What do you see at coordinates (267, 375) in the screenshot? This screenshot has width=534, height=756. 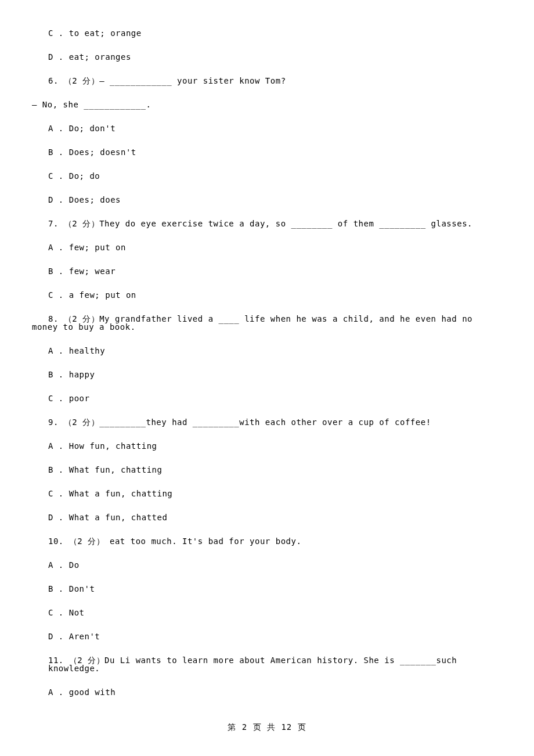 I see `option-b: B . happy` at bounding box center [267, 375].